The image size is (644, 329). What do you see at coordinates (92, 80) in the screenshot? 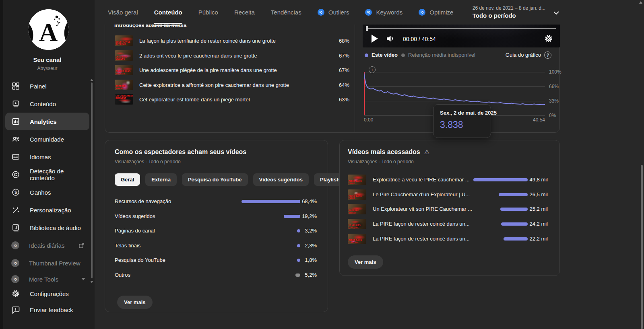
I see `sidebar-scroll-up-icon` at bounding box center [92, 80].